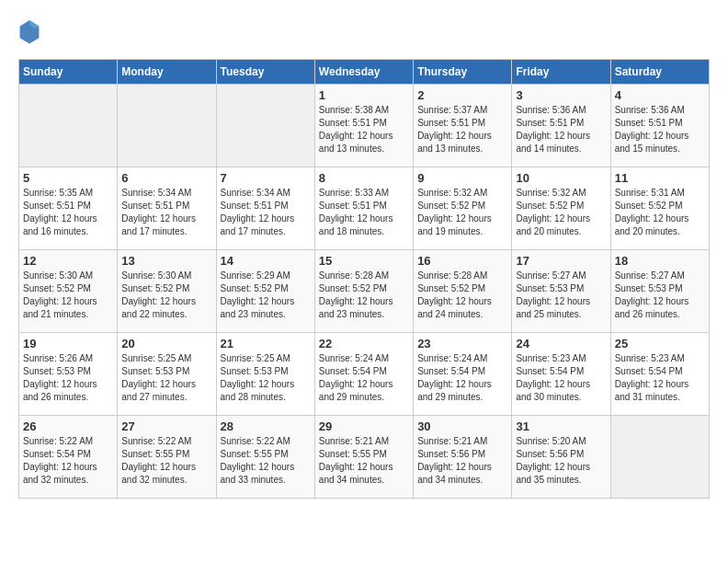 The width and height of the screenshot is (728, 563). I want to click on day-number: 31, so click(561, 427).